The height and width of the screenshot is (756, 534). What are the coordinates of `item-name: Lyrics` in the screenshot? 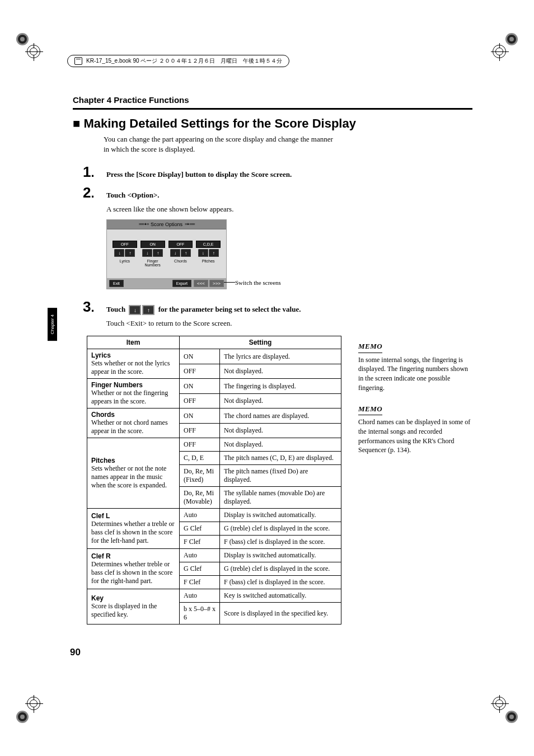 It's located at (133, 355).